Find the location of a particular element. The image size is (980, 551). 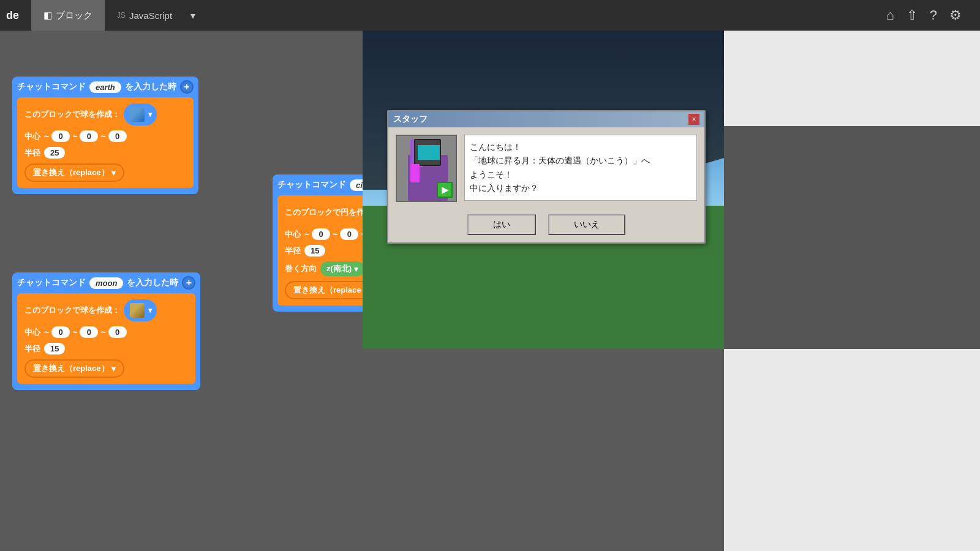

moon-cy-input: 0 is located at coordinates (89, 332).